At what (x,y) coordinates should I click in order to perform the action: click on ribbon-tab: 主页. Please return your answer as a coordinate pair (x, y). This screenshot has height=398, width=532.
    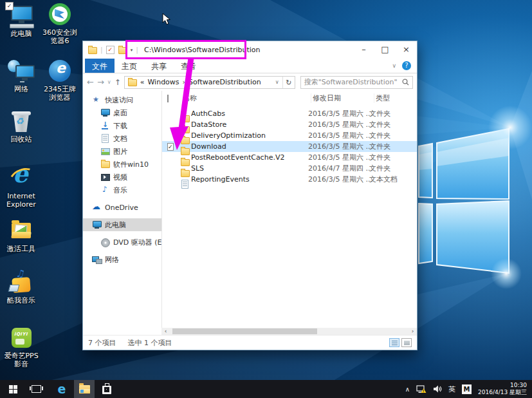
    Looking at the image, I should click on (129, 66).